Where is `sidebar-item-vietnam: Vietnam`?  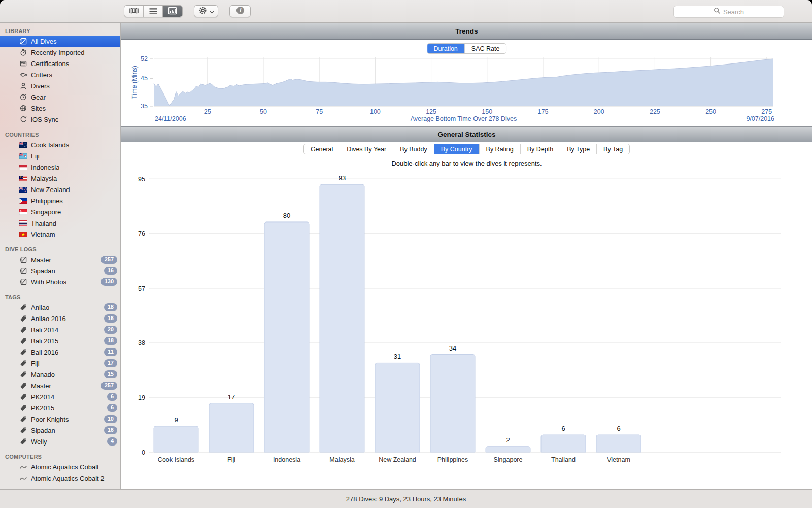 sidebar-item-vietnam: Vietnam is located at coordinates (60, 234).